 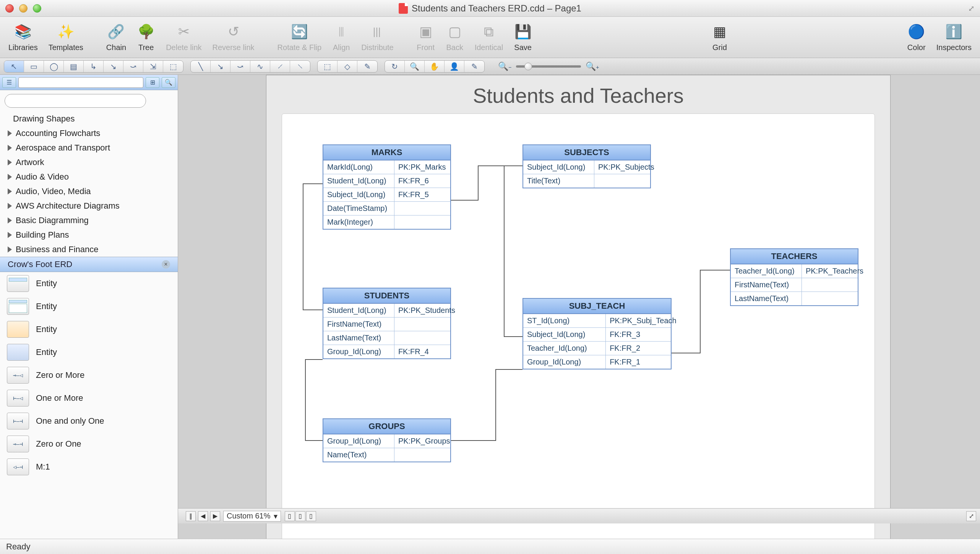 What do you see at coordinates (435, 66) in the screenshot?
I see `hand-tool: ✋` at bounding box center [435, 66].